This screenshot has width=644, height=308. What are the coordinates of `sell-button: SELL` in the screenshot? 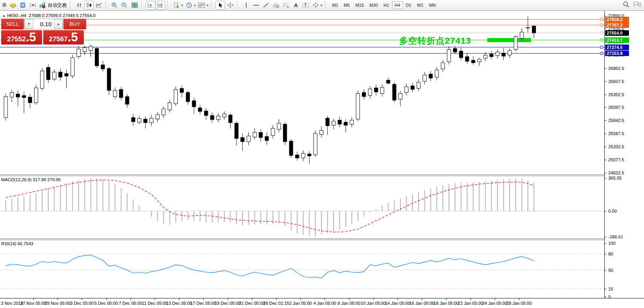 It's located at (13, 24).